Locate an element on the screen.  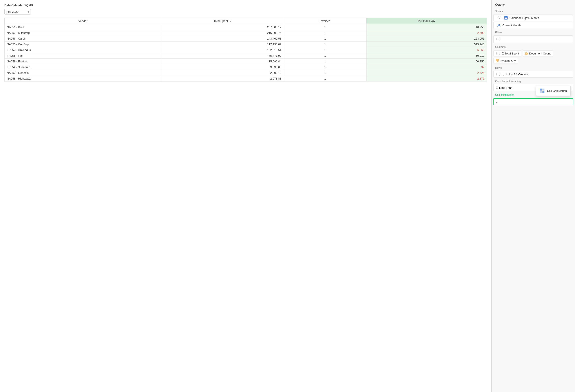
date-dropdown: Feb 2020Jan 2020Mar 2020Apr 2020 is located at coordinates (18, 12).